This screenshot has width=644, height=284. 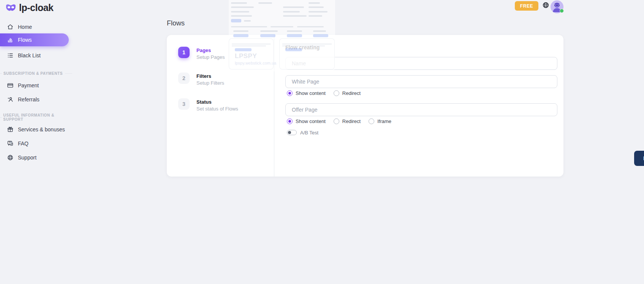 What do you see at coordinates (11, 8) in the screenshot?
I see `mask-logo-icon` at bounding box center [11, 8].